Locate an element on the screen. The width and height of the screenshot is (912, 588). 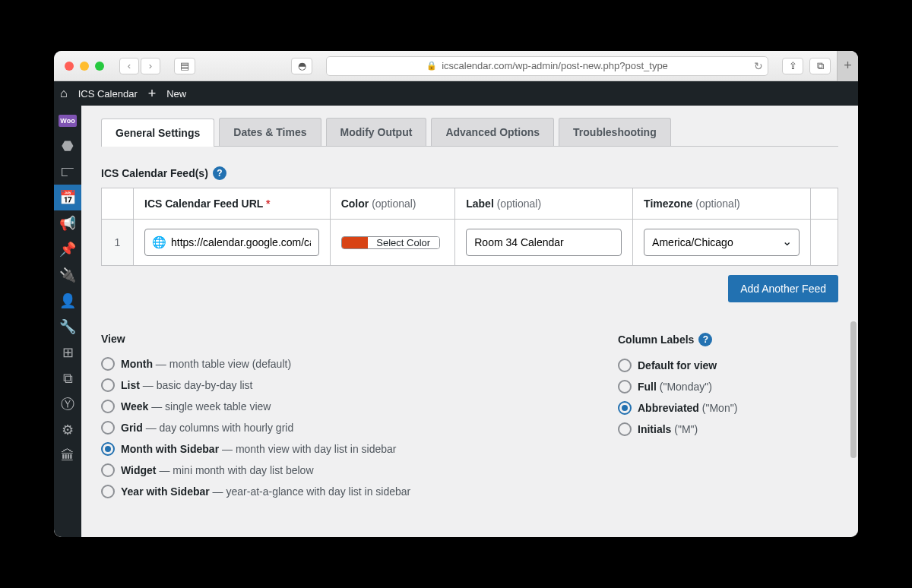
timezone-select is located at coordinates (722, 242).